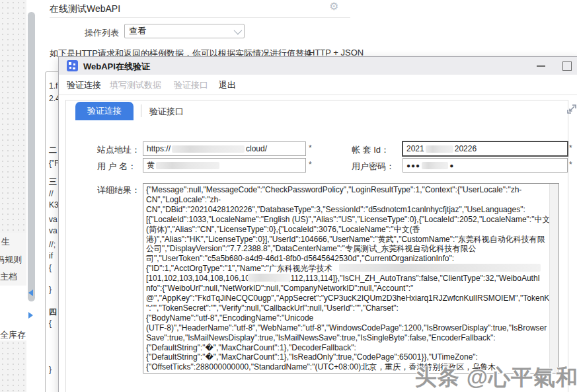 The height and width of the screenshot is (392, 577). What do you see at coordinates (541, 66) in the screenshot?
I see `minimize-button` at bounding box center [541, 66].